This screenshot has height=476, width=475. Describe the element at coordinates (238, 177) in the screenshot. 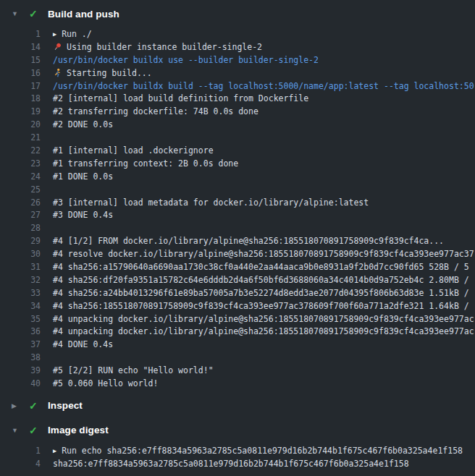

I see `log-line: 24#1 DONE 0.0s` at that location.